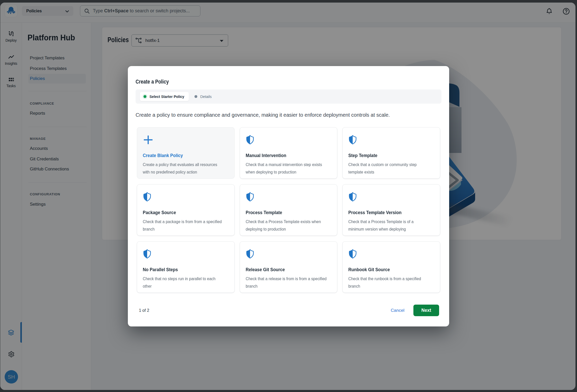  Describe the element at coordinates (289, 153) in the screenshot. I see `card-manual-intervention: Manual Intervention Check that a manual …` at that location.